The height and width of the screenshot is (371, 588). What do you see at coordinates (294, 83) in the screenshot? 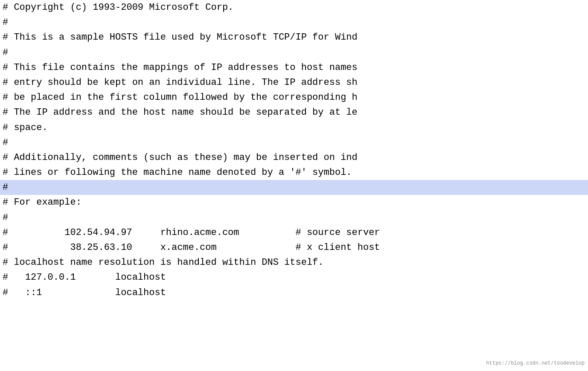
I see `line-text: # entry should be kept on an individual …` at bounding box center [294, 83].